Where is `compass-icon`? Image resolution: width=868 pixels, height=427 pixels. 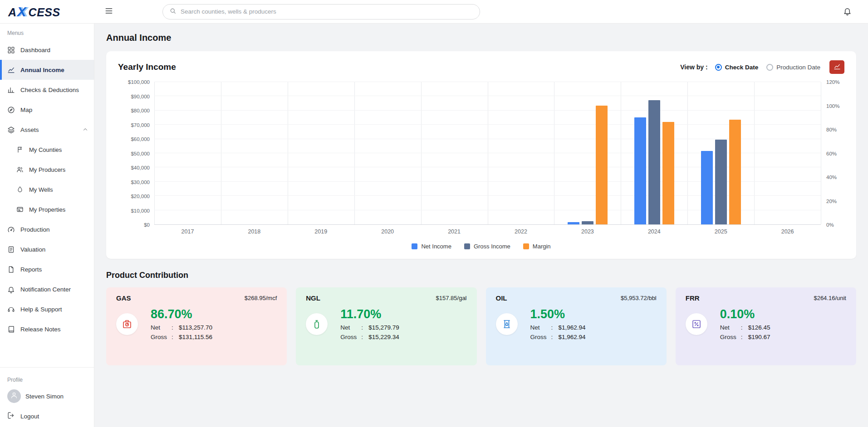
compass-icon is located at coordinates (11, 110).